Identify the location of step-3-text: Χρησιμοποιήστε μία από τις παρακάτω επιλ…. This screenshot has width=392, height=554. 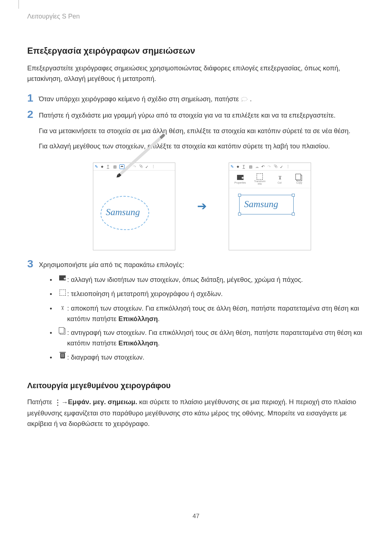
(202, 265).